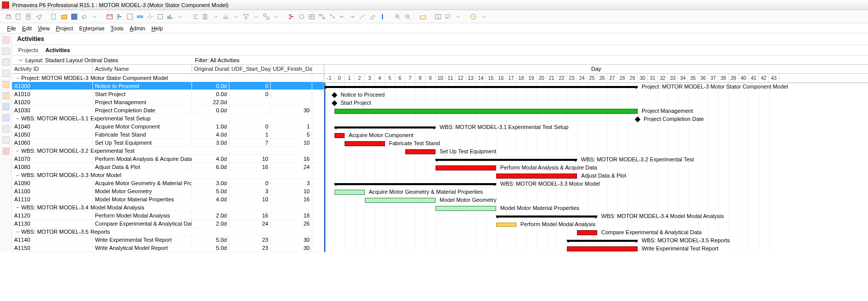 The width and height of the screenshot is (868, 301). Describe the element at coordinates (142, 69) in the screenshot. I see `col-activity-name: Activity Name` at that location.